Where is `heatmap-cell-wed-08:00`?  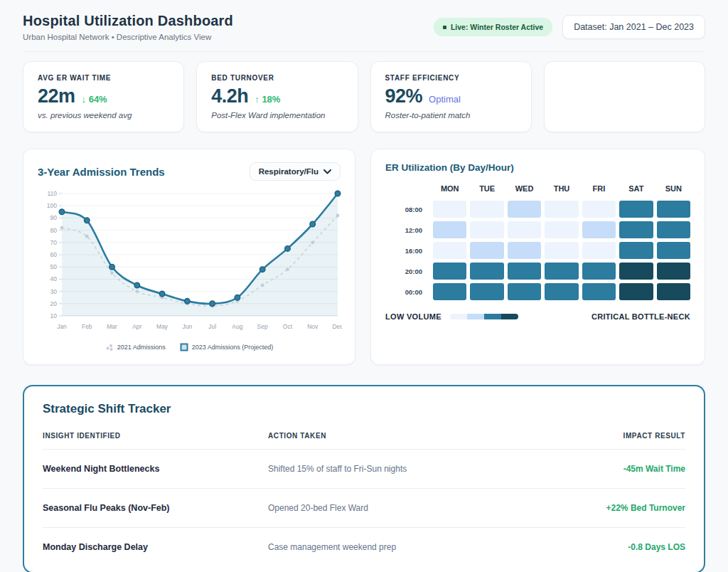 heatmap-cell-wed-08:00 is located at coordinates (525, 209).